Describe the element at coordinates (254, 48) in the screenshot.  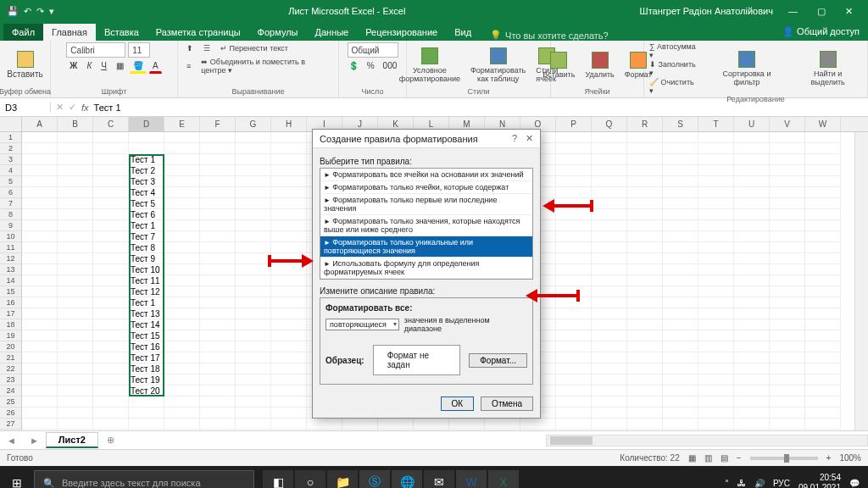
I see `wrap-text-button: ↵ Перенести текст` at that location.